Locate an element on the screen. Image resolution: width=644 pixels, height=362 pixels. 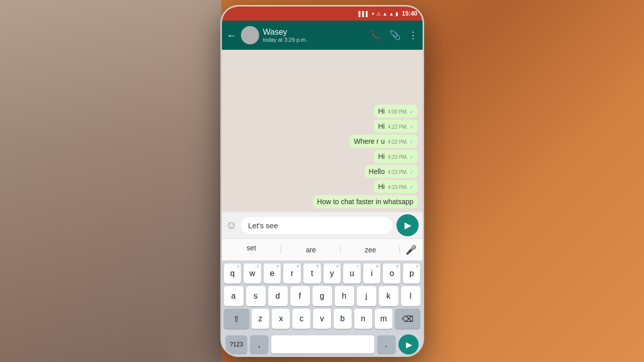
key-r: 4r is located at coordinates (292, 274).